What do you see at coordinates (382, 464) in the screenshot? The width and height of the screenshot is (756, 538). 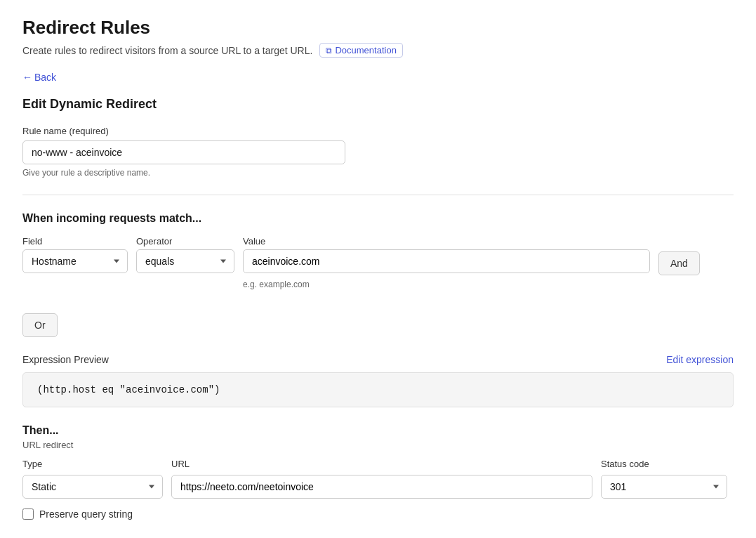 I see `url-label: URL` at bounding box center [382, 464].